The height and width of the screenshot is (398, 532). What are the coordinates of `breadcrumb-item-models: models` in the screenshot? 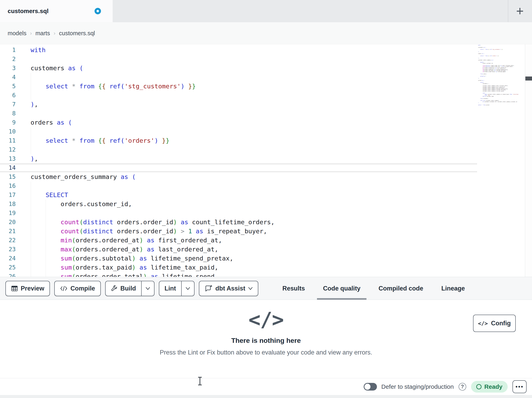 It's located at (17, 33).